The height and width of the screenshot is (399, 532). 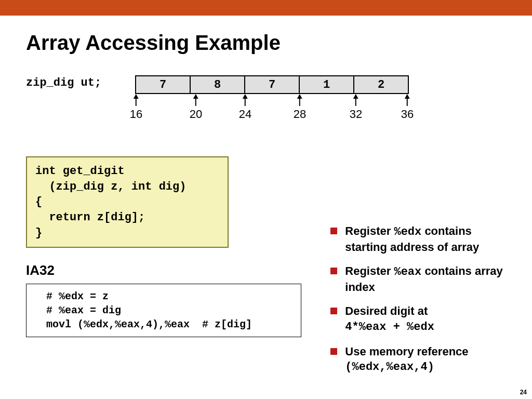 What do you see at coordinates (381, 85) in the screenshot?
I see `array-cell: 2` at bounding box center [381, 85].